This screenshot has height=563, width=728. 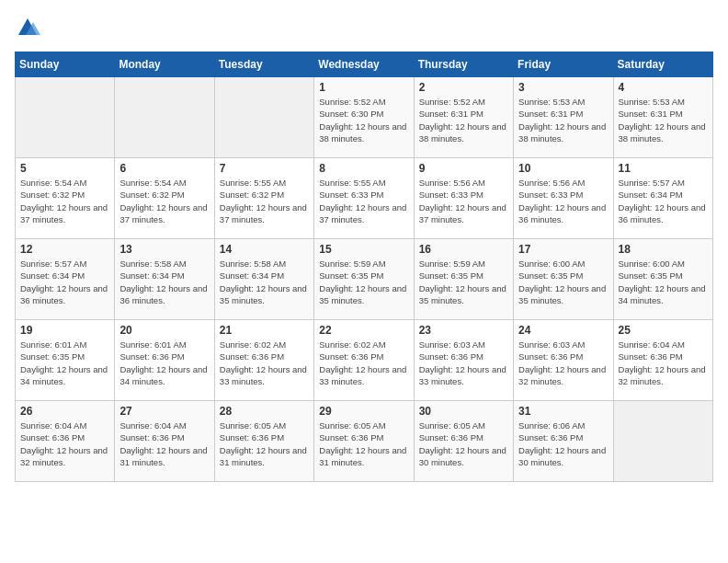 What do you see at coordinates (364, 280) in the screenshot?
I see `calendar-week-row: 12Sunrise: 5:57 AM Sunset: 6:34 PM Dayli…` at bounding box center [364, 280].